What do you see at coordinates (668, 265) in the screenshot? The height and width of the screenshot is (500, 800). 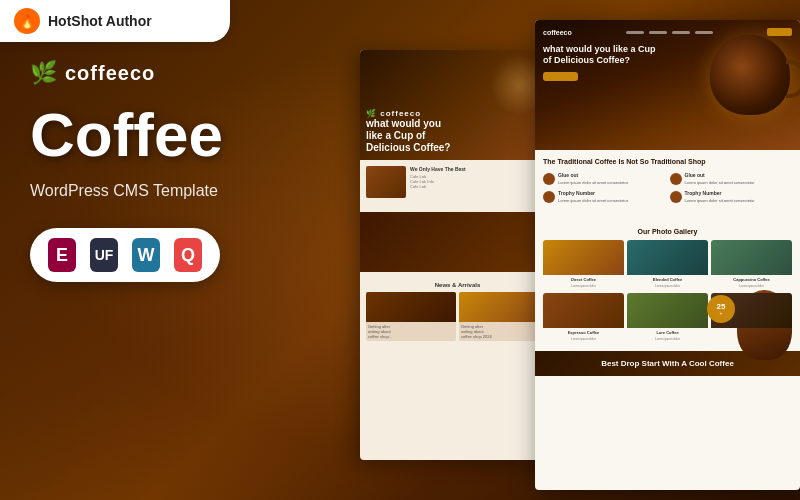 I see `gallery-item-2: Blended Coffee Lorem ipsum dolor` at bounding box center [668, 265].